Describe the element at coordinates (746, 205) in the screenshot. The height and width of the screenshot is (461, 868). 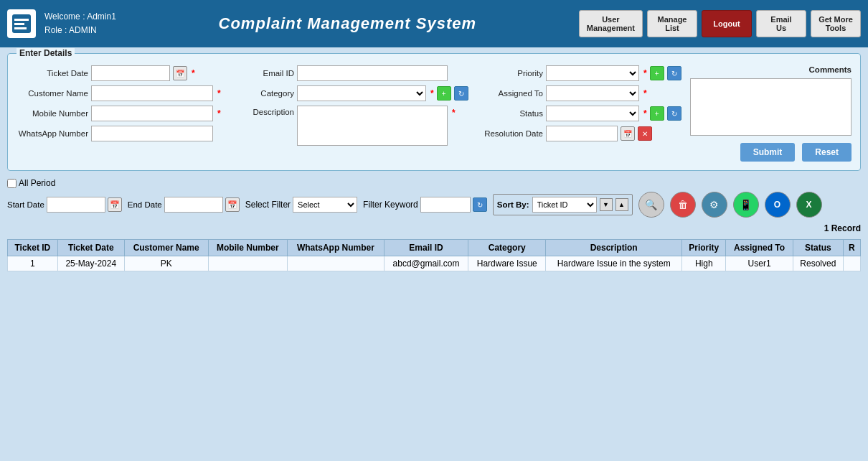
I see `whatsapp-circle-button: 📱` at that location.